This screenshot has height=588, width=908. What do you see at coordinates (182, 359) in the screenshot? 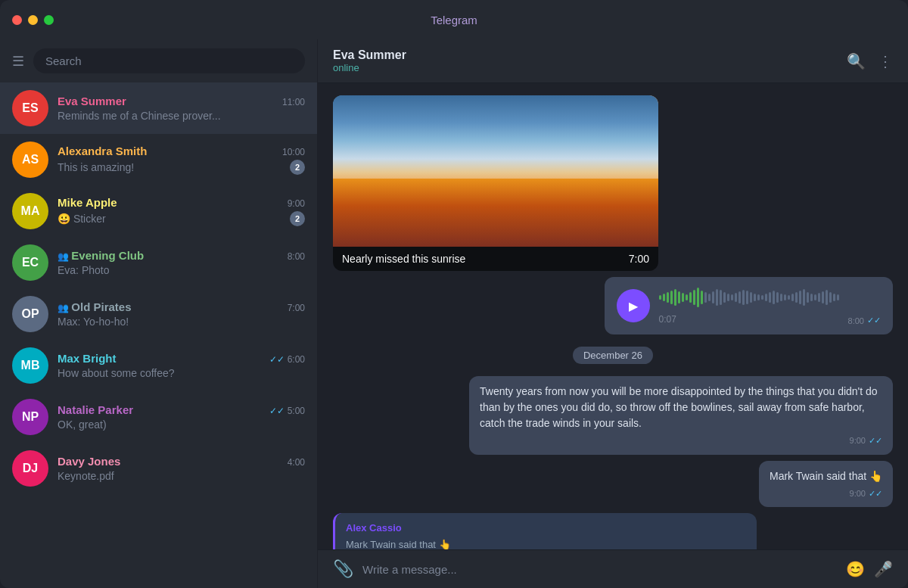
I see `chat-top: Max Bright ✓✓ 6:00` at bounding box center [182, 359].